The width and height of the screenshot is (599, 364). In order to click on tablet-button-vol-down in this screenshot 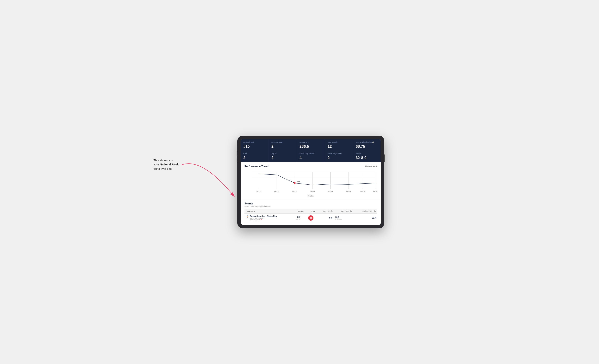, I will do `click(237, 160)`.